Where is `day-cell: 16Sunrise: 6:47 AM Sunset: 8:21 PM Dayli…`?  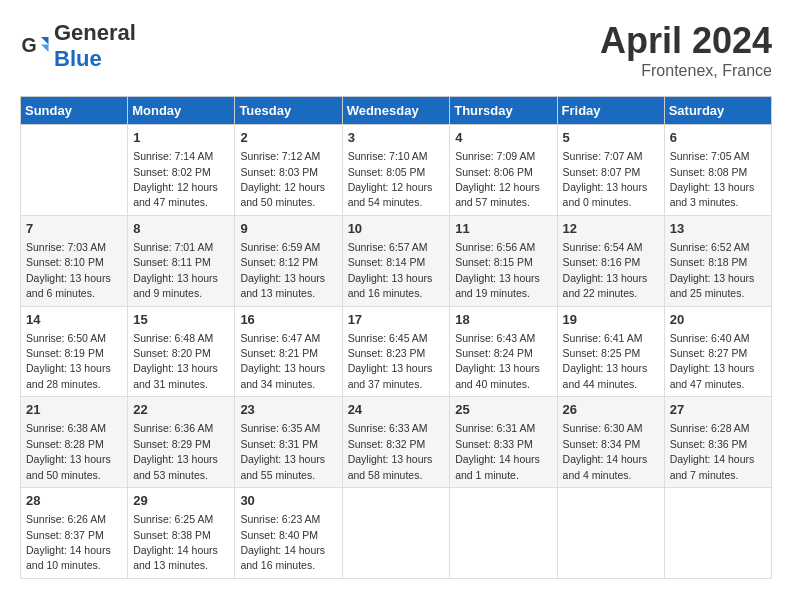
day-cell: 16Sunrise: 6:47 AM Sunset: 8:21 PM Dayli… is located at coordinates (288, 352).